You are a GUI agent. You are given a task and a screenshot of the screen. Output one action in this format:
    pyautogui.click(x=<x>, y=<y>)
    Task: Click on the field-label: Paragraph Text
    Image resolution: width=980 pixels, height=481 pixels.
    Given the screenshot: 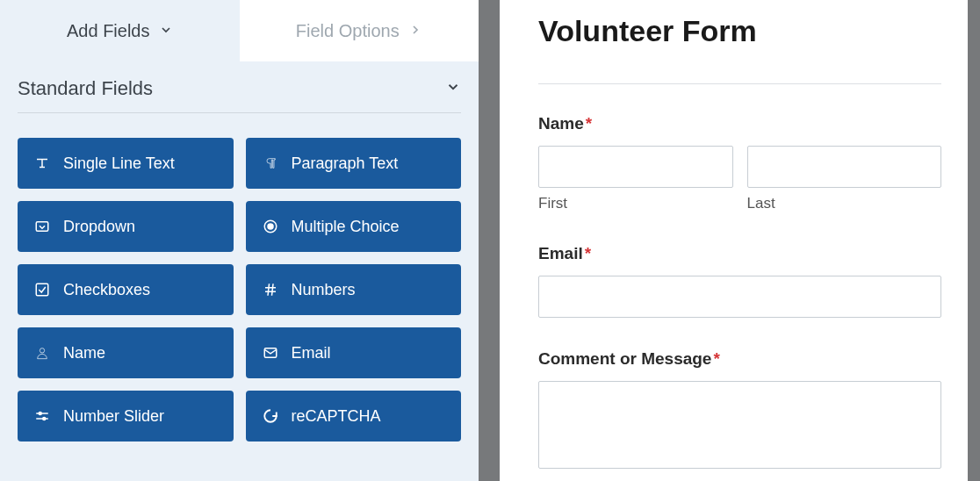 What is the action you would take?
    pyautogui.click(x=345, y=163)
    